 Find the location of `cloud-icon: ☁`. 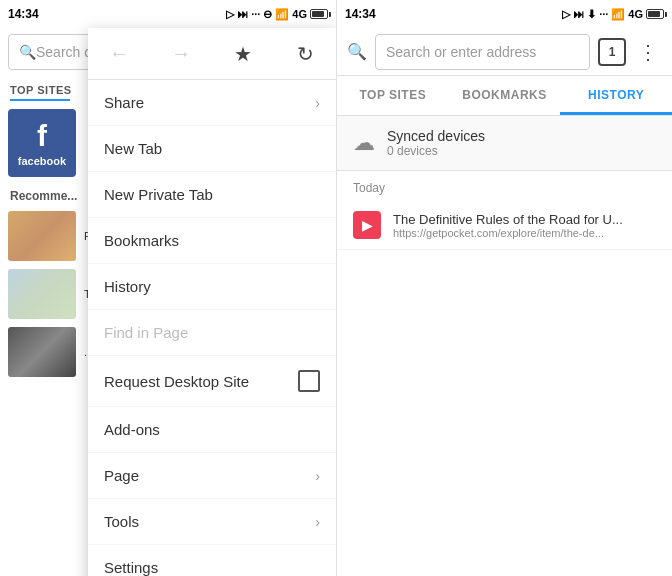

cloud-icon: ☁ is located at coordinates (364, 143).